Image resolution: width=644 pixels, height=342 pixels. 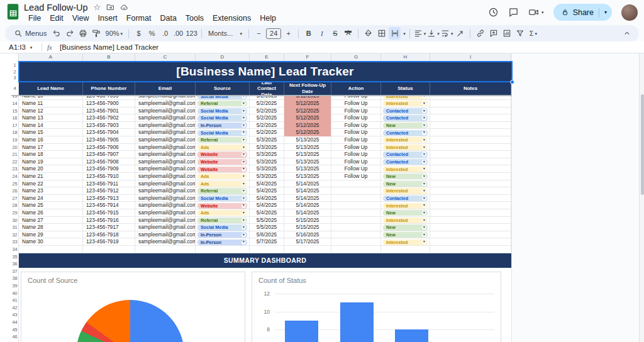 I want to click on dropdown-chip-source: Website▾, so click(x=223, y=155).